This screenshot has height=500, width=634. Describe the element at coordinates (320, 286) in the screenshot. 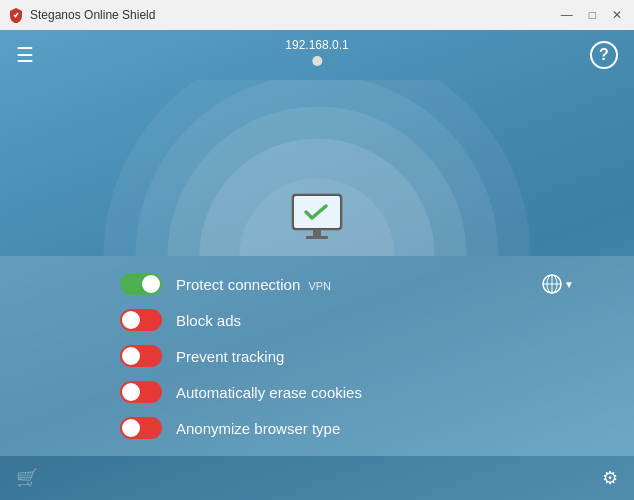

I see `vpn-badge: VPN` at that location.